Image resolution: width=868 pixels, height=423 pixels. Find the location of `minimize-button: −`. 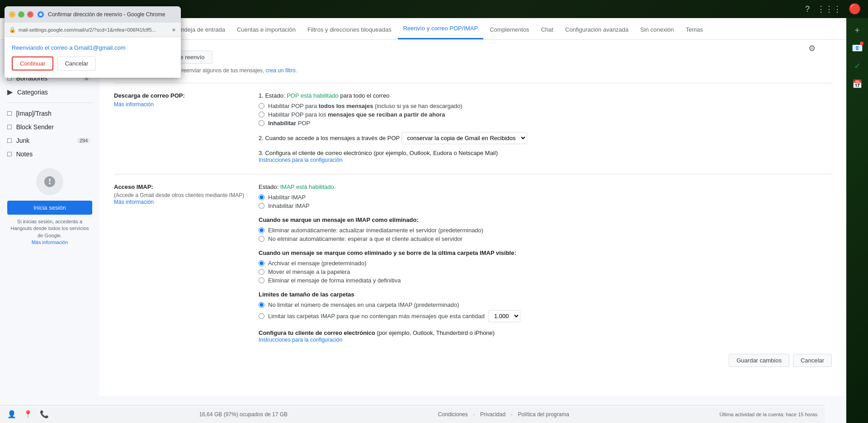

minimize-button: − is located at coordinates (12, 14).